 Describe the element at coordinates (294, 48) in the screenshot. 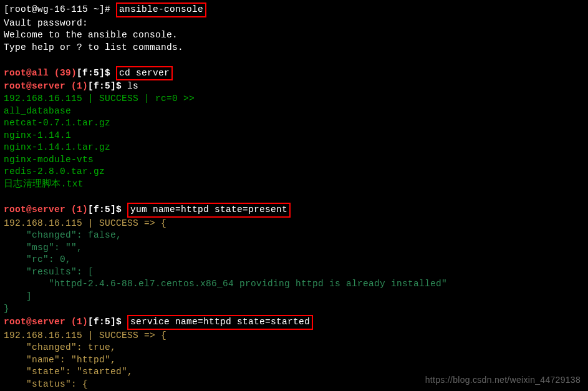

I see `welcome-line-2: Type help or ? to list commands.` at that location.